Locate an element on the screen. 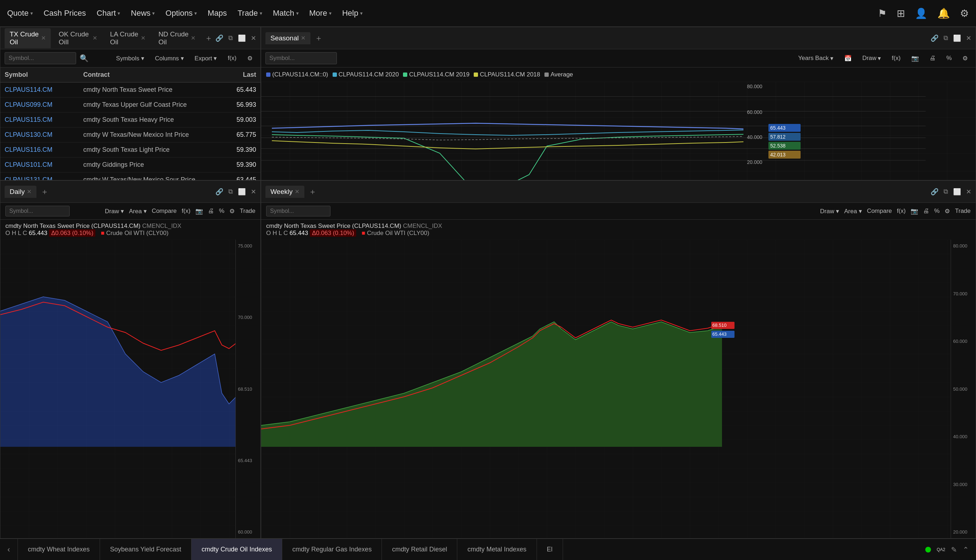  settings-button-daily: ⚙ is located at coordinates (232, 212).